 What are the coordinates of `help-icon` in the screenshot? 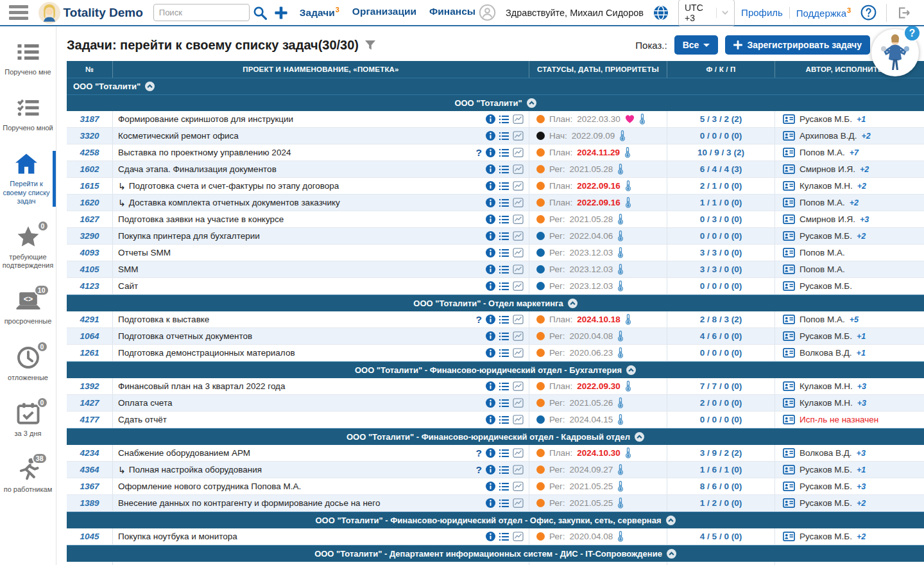 It's located at (869, 13).